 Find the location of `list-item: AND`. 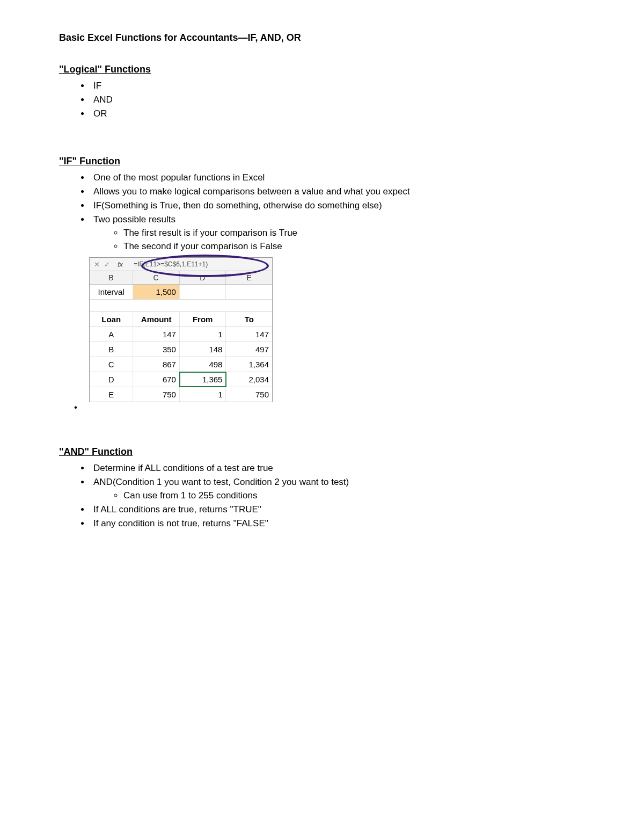

list-item: AND is located at coordinates (338, 100).